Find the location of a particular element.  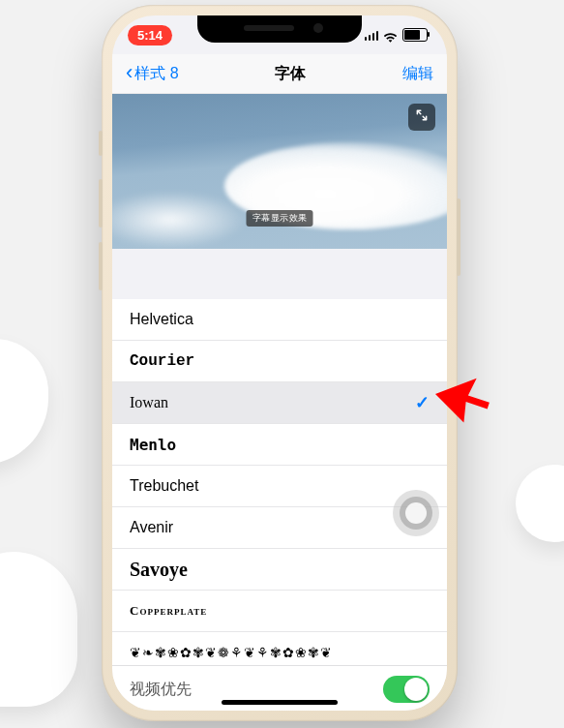

back-button: ‹ 样式 8 is located at coordinates (153, 74).